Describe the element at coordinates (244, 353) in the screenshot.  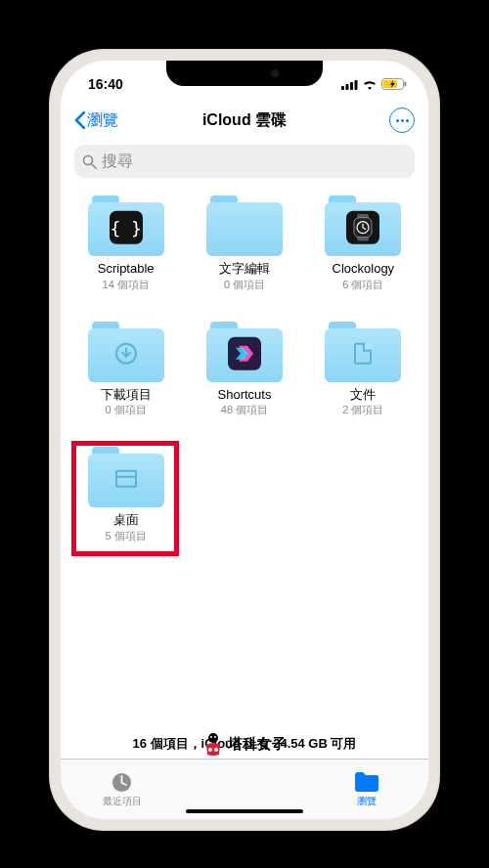
I see `shortcuts-app-icon` at that location.